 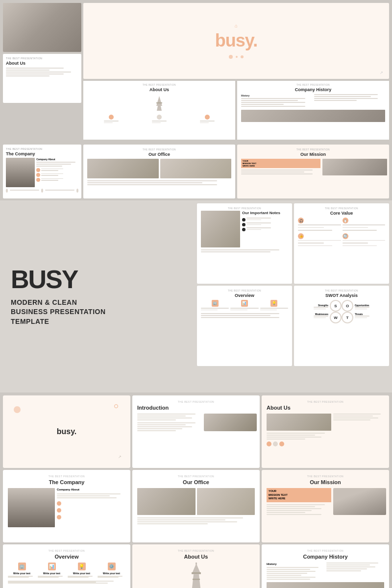 What do you see at coordinates (355, 571) in the screenshot?
I see `history-right` at bounding box center [355, 571].